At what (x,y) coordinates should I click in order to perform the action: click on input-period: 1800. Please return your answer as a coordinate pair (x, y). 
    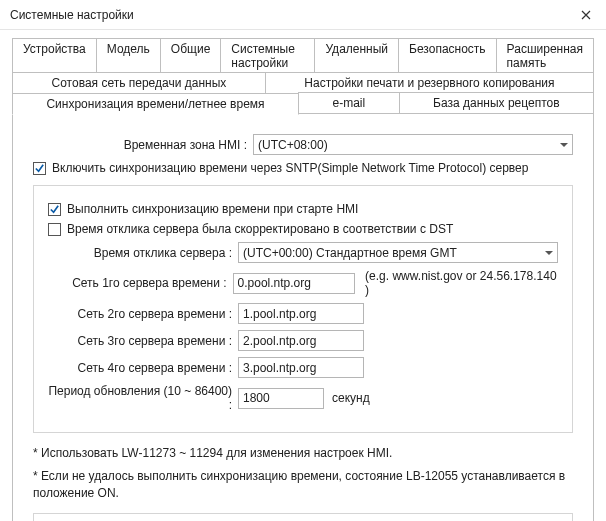
    Looking at the image, I should click on (281, 398).